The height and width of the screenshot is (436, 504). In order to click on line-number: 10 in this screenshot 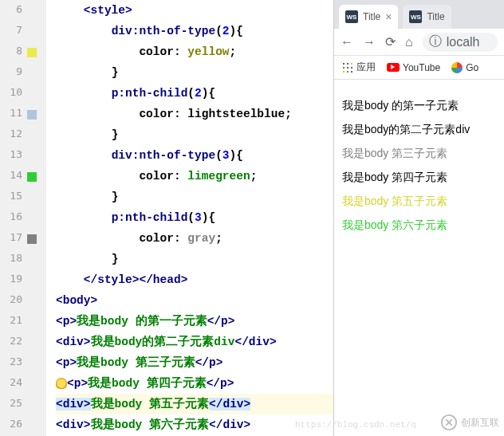, I will do `click(11, 92)`.